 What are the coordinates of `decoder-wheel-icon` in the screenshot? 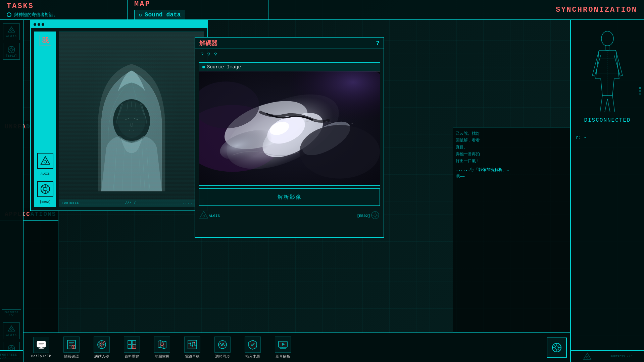 It's located at (375, 216).